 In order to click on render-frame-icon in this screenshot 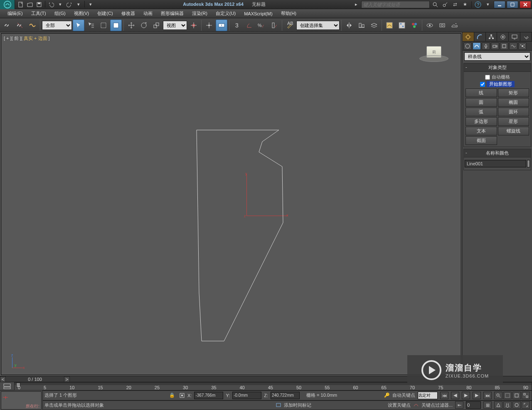, I will do `click(442, 25)`.